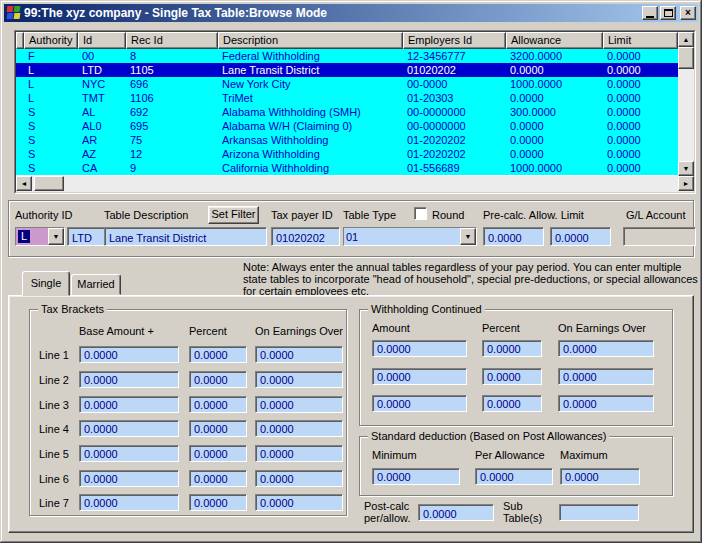 The height and width of the screenshot is (543, 702). Describe the element at coordinates (32, 236) in the screenshot. I see `authority-combo-value-area: L` at that location.